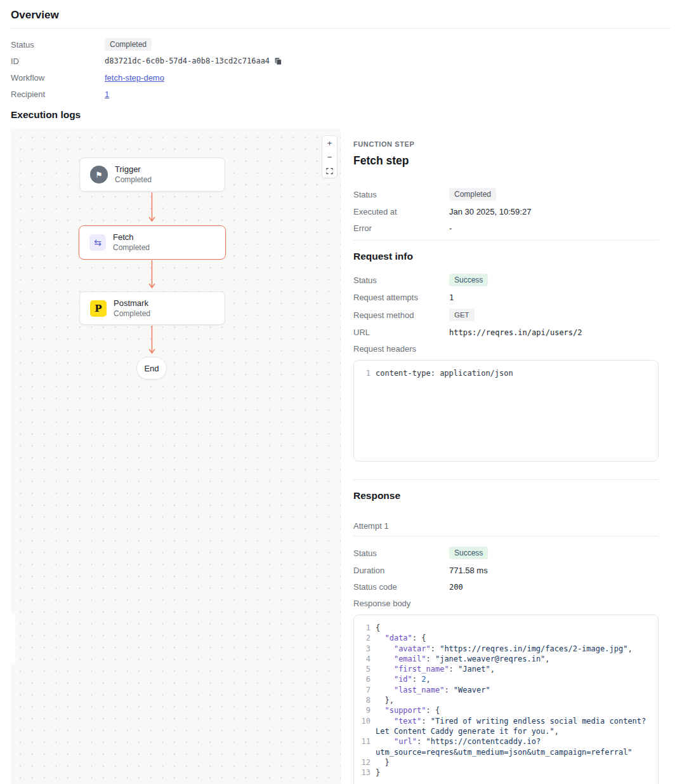 This screenshot has height=784, width=682. I want to click on edge-postmark-end, so click(152, 342).